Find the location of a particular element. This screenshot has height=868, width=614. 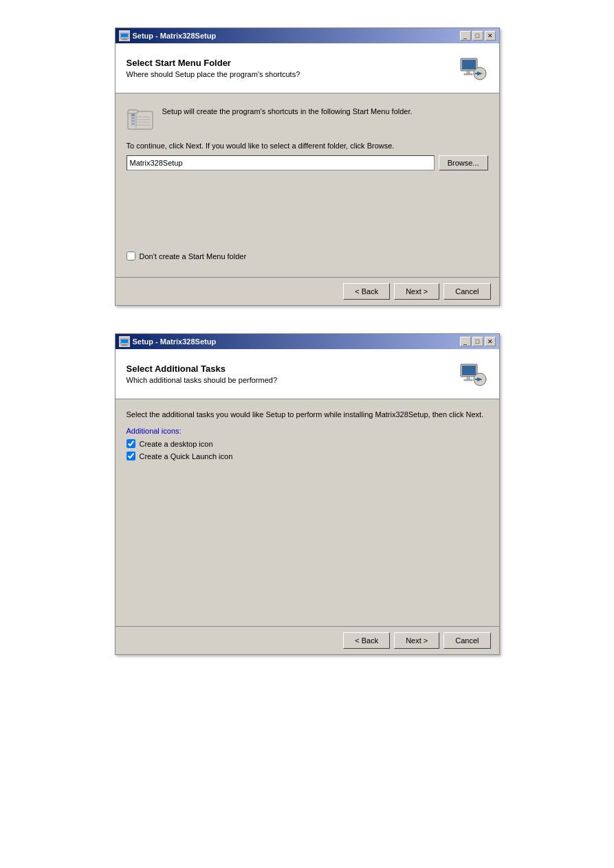

footer-area-2: < Back Next > Cancel is located at coordinates (307, 641).